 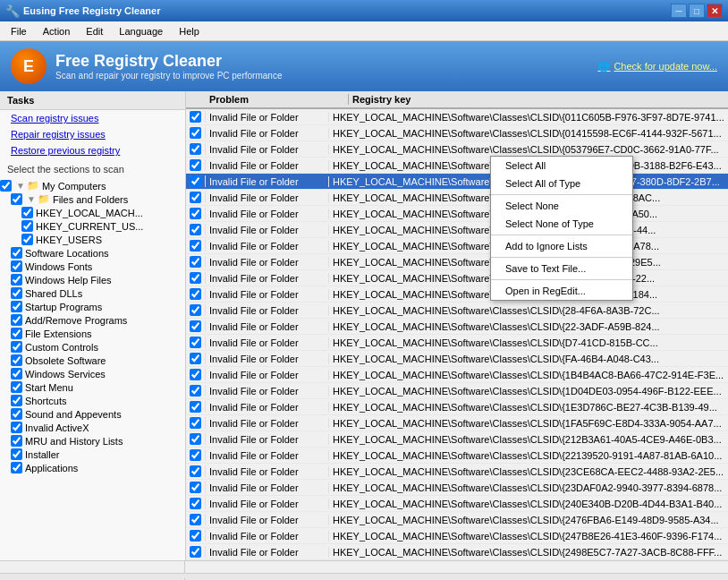 I want to click on tree-item: Add/Remove Programs, so click(x=93, y=320).